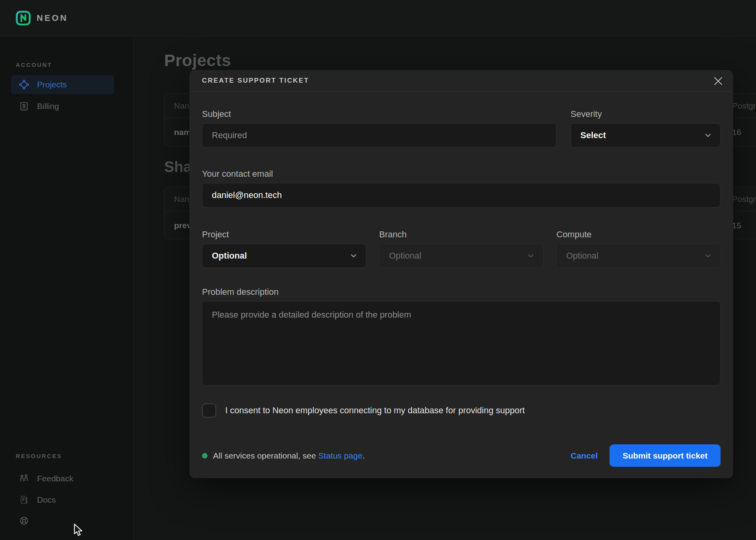  What do you see at coordinates (736, 226) in the screenshot?
I see `project-value-cell: 15` at bounding box center [736, 226].